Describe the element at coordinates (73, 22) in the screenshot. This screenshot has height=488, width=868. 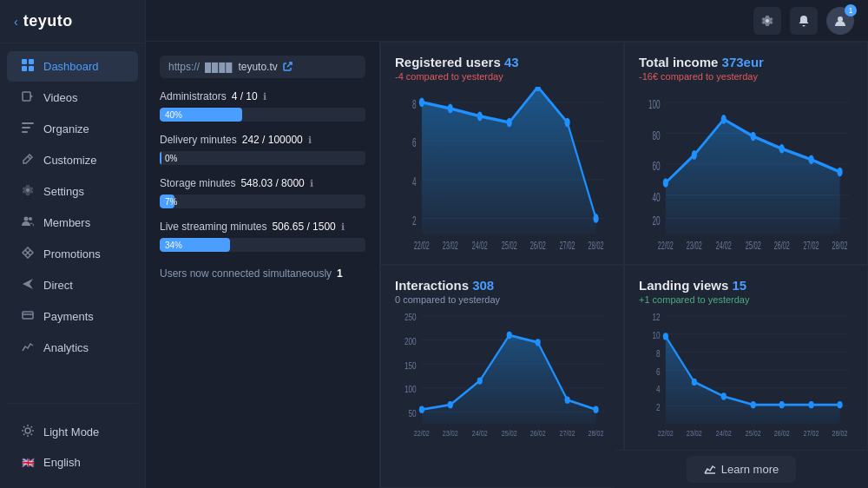
I see `logo-area: ‹ teyuto` at that location.